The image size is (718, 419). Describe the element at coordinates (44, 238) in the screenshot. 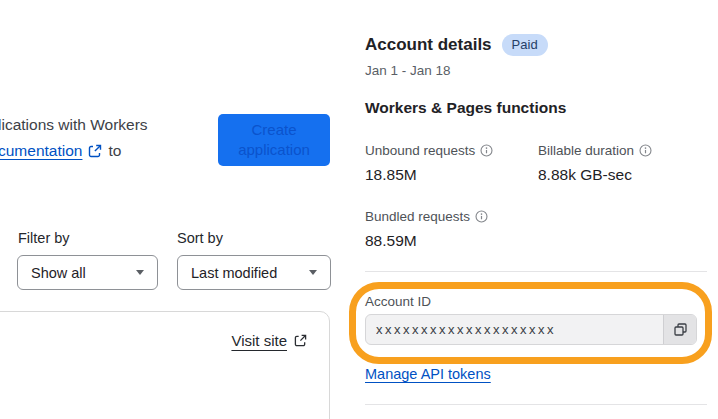

I see `filter-by-label: Filter by` at that location.